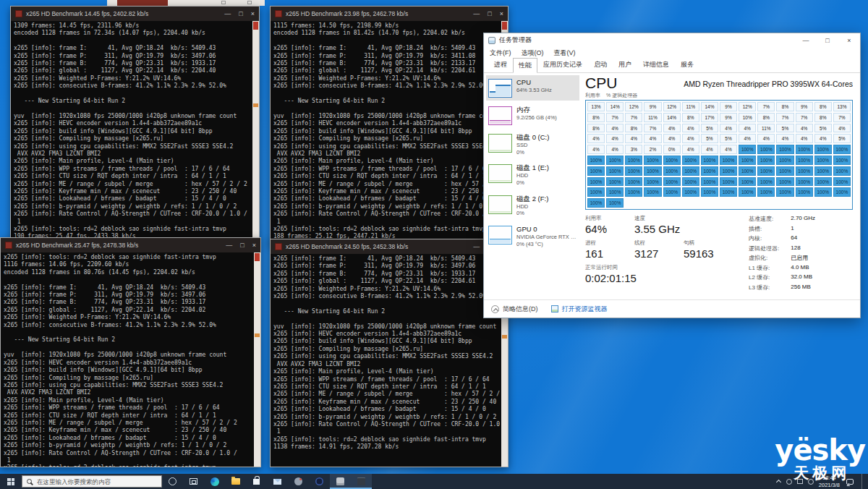 This screenshot has width=868, height=489. What do you see at coordinates (719, 155) in the screenshot?
I see `cpu-core-heatmap: 13%14%12%9%12%11%14%9%12%7%8%9%8%13%8%7%…` at bounding box center [719, 155].